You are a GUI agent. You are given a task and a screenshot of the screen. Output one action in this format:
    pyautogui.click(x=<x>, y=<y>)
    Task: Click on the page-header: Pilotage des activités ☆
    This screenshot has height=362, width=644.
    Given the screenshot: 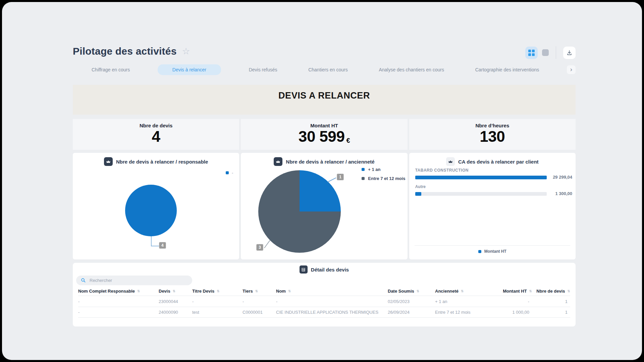 What is the action you would take?
    pyautogui.click(x=131, y=51)
    